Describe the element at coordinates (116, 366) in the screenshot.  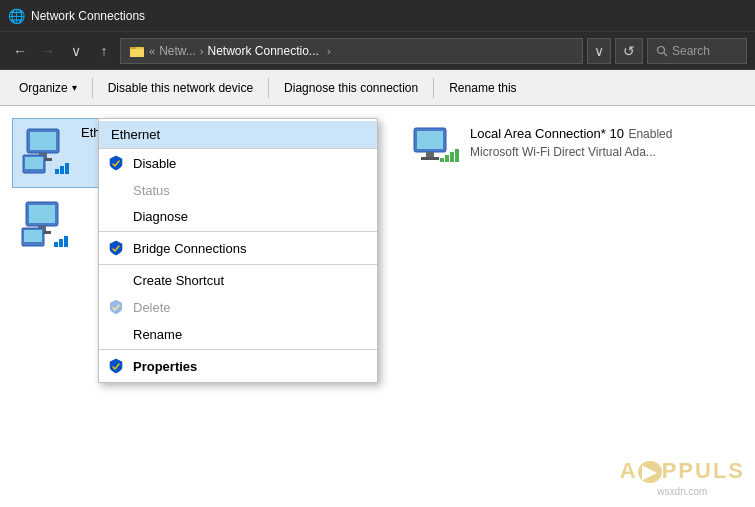
I see `shield-icon-properties` at that location.